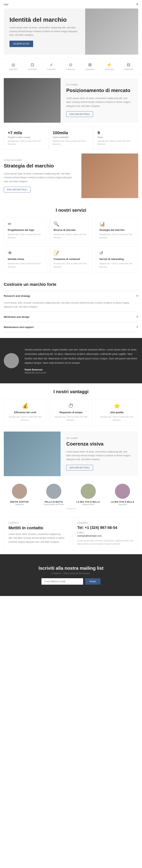 This screenshot has width=142, height=868. Describe the element at coordinates (71, 495) in the screenshot. I see `team-grid: BERTIE NORTONSegretarioPALLA DI MATTERes…` at that location.